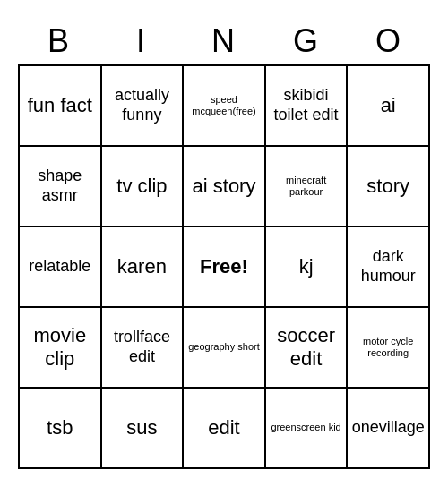  What do you see at coordinates (143, 187) in the screenshot?
I see `bingo-cell: tv clip` at bounding box center [143, 187].